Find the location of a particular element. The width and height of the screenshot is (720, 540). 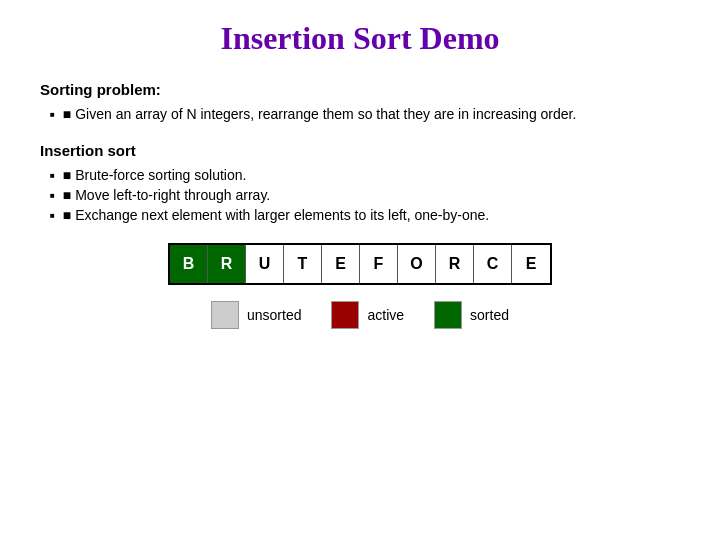

sorting-problem-section: Sorting problem: ■ Given an array of N i… is located at coordinates (360, 102).